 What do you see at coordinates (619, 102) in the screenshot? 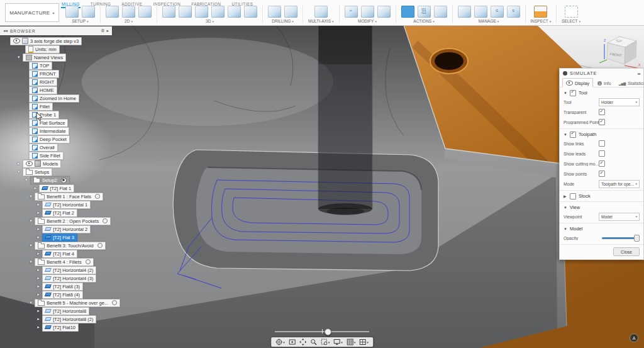
I see `setting-dropdown: Holder▾` at bounding box center [619, 102].